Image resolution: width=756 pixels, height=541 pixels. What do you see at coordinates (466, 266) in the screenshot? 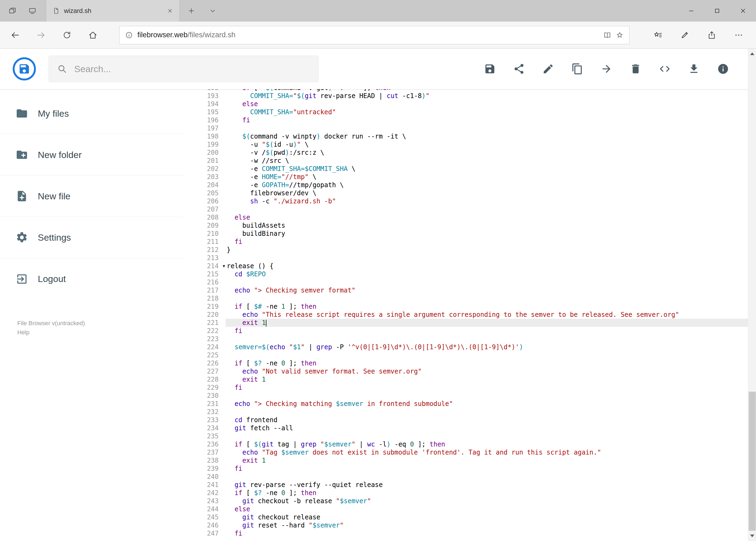
I see `code-line: 214▾release () {` at bounding box center [466, 266].